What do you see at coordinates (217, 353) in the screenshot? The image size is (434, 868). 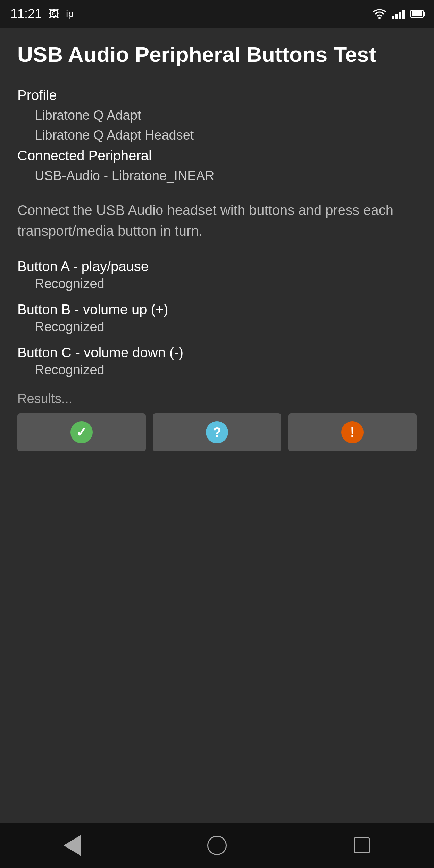 I see `button-c-label: Button C - volume down (-)` at bounding box center [217, 353].